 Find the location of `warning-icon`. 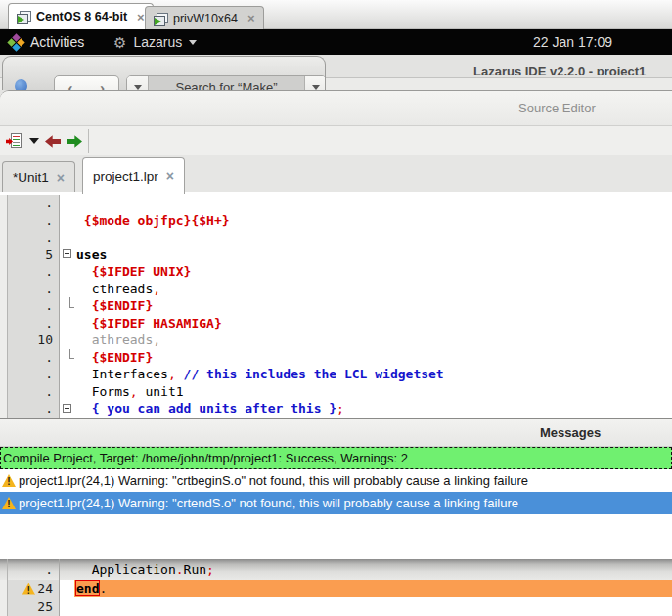

warning-icon is located at coordinates (9, 503).